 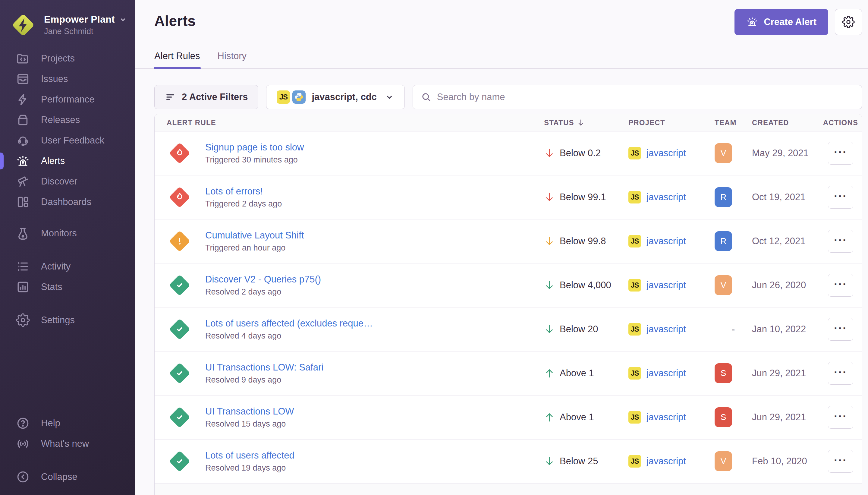 What do you see at coordinates (848, 22) in the screenshot?
I see `alert-settings-button` at bounding box center [848, 22].